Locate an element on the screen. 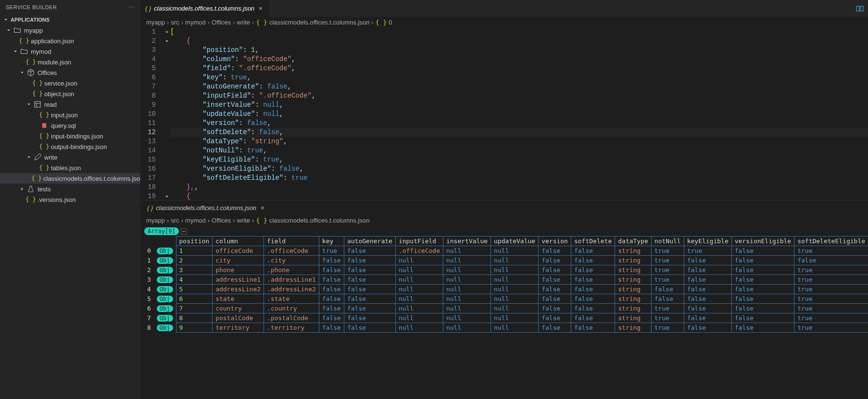 The image size is (868, 399). table-row: 2Obj3phone.phonefalsefalsenullnullnullfa… is located at coordinates (506, 270).